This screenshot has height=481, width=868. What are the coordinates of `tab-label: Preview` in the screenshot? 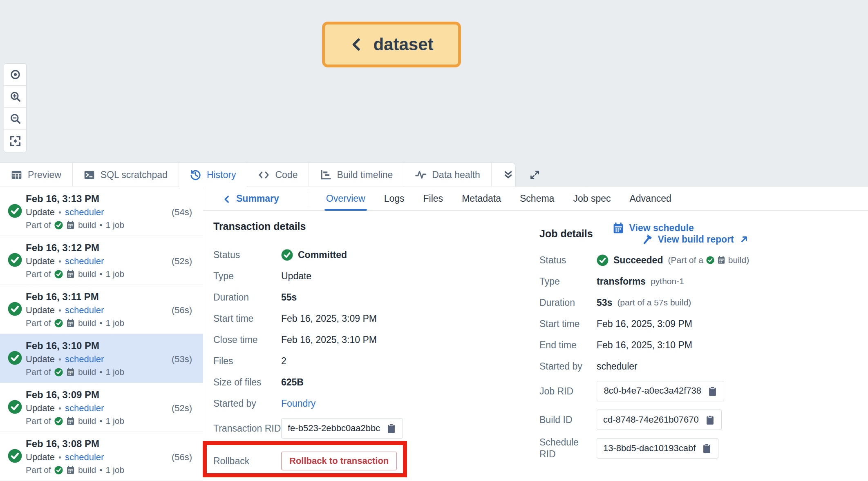 It's located at (45, 175).